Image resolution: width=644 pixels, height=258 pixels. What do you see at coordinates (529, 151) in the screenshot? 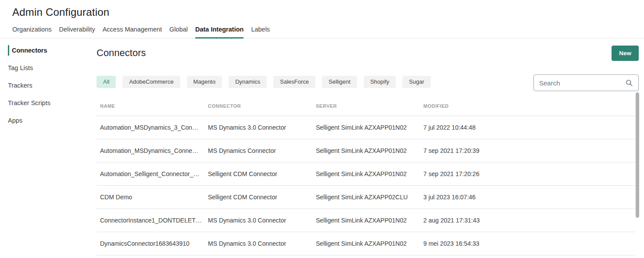
I see `cell-modified: 7 sep 2021 17:20:39` at bounding box center [529, 151].